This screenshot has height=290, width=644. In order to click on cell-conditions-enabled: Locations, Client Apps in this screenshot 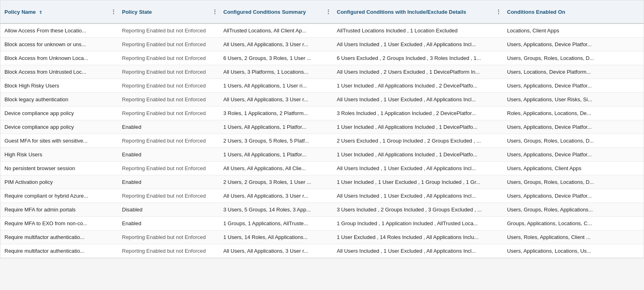, I will do `click(572, 31)`.